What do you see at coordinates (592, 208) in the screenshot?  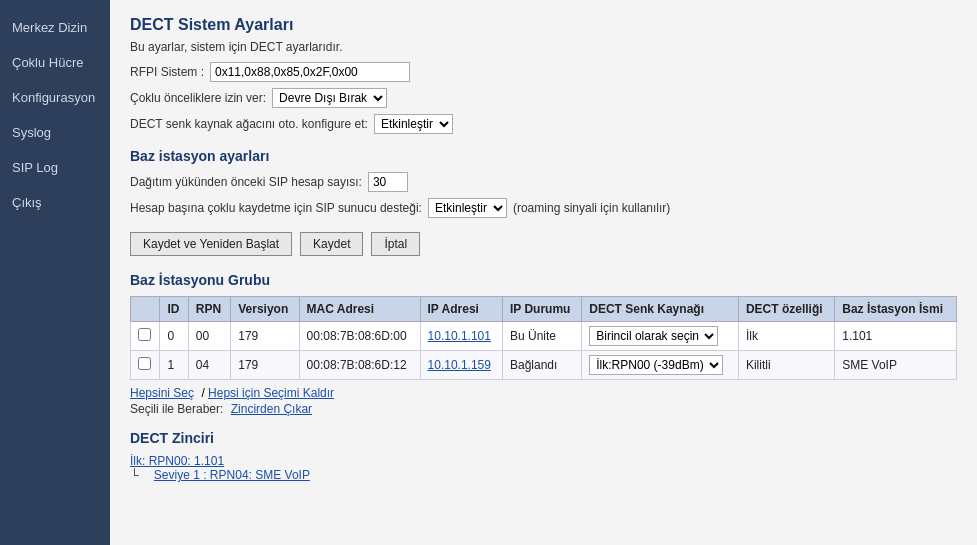 I see `multi-reg-hint: (roaming sinyali için kullanılır)` at bounding box center [592, 208].